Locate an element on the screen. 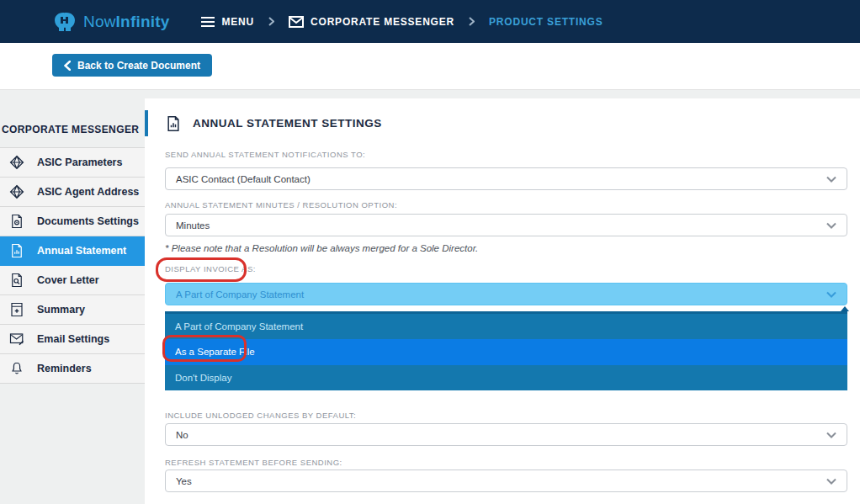  sidebar-item-cover-letter: Cover Letter is located at coordinates (72, 281).